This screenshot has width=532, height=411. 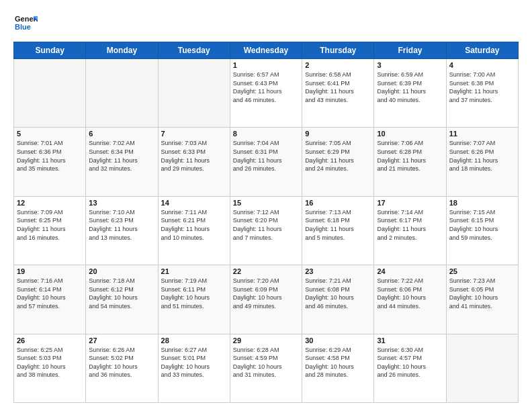 I want to click on day-info: Sunrise: 6:26 AM Sunset: 5:02 PM Dayligh…, so click(x=122, y=363).